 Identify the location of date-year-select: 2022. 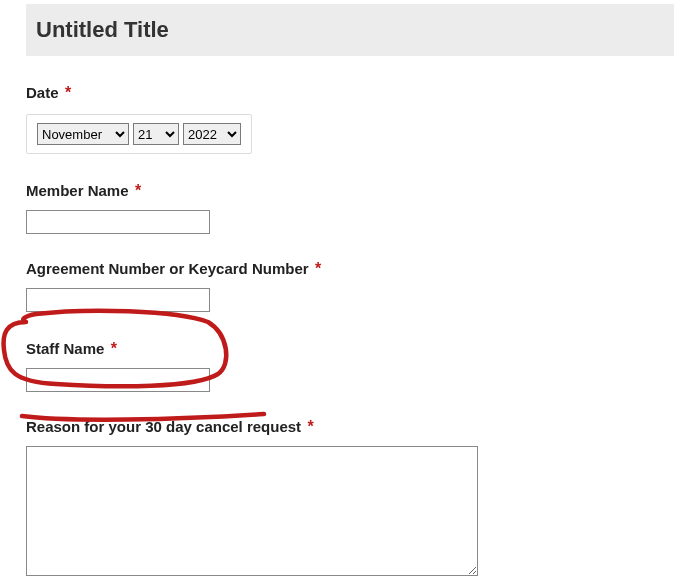
(212, 134).